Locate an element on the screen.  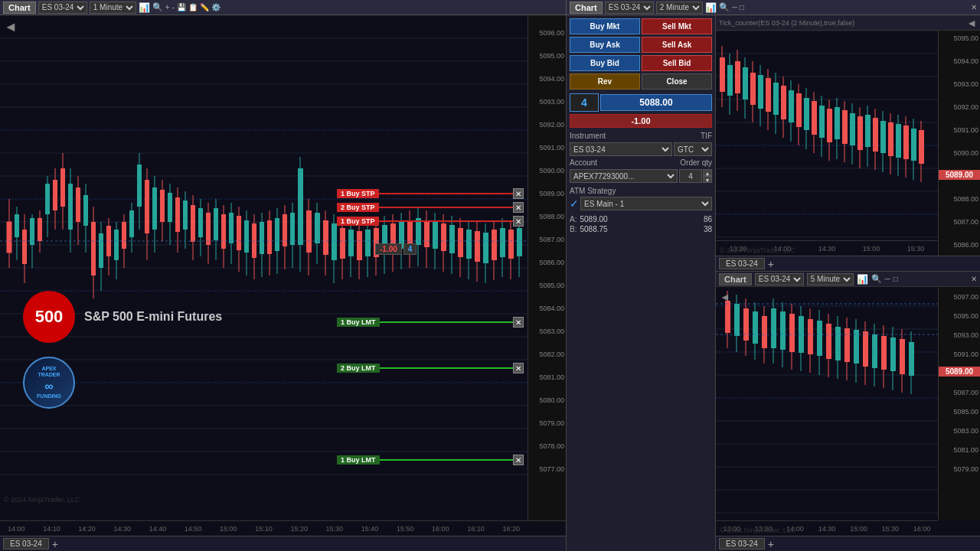
icon-maximize: □ is located at coordinates (742, 8).